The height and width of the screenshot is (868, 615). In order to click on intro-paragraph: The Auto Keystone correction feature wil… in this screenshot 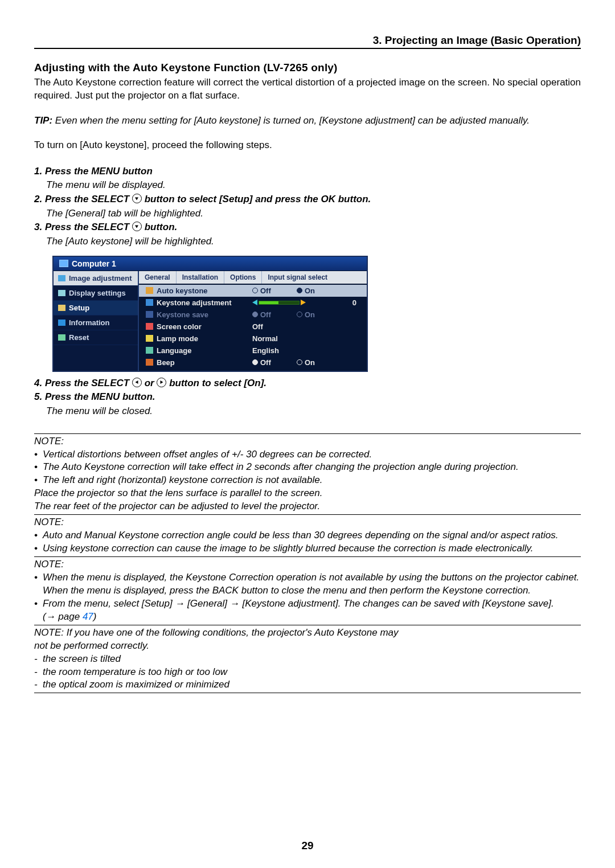, I will do `click(308, 89)`.